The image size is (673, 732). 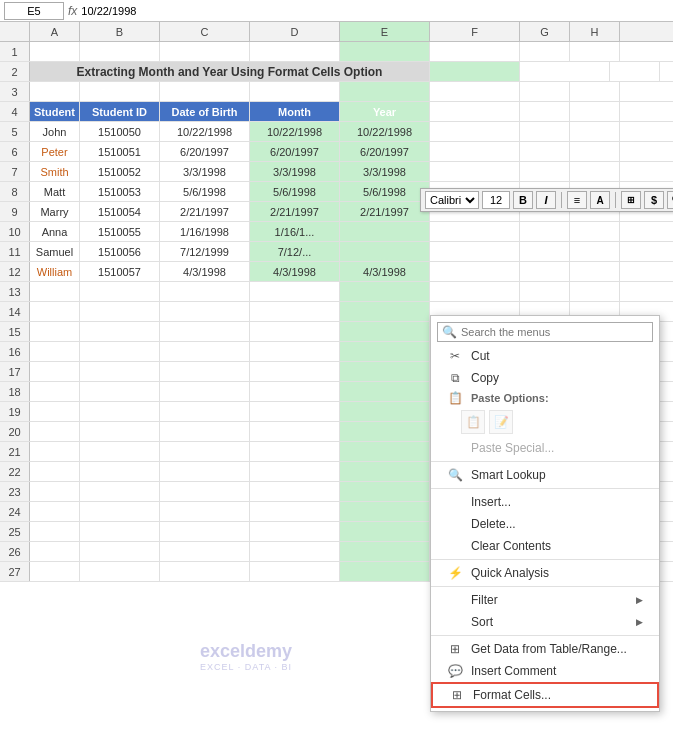 I want to click on col-header-d: D, so click(x=295, y=32).